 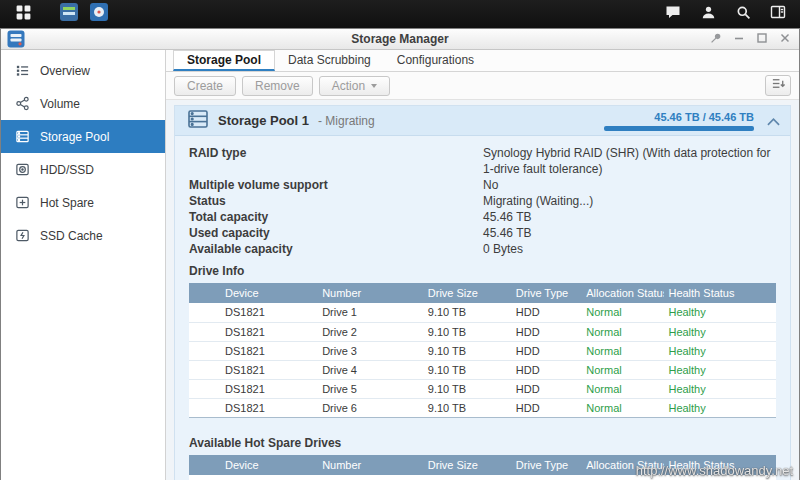 What do you see at coordinates (224, 60) in the screenshot?
I see `tab-storage-pool: Storage Pool` at bounding box center [224, 60].